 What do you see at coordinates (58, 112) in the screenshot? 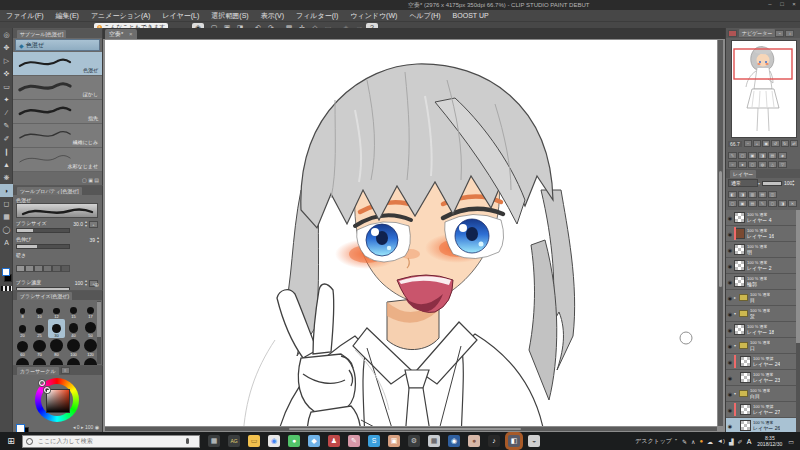
I see `subtool-item-2: 指先` at bounding box center [58, 112].